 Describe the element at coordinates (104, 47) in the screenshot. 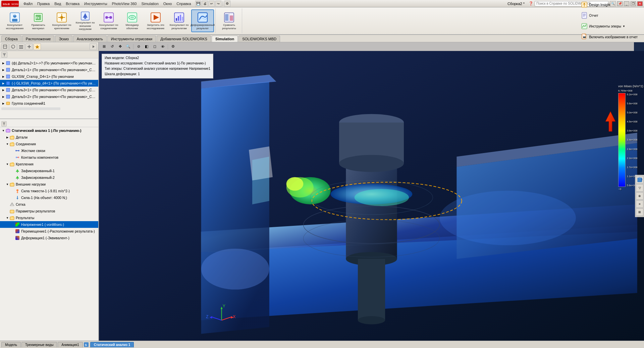

I see `zoom-fit-btn: ⊞` at that location.